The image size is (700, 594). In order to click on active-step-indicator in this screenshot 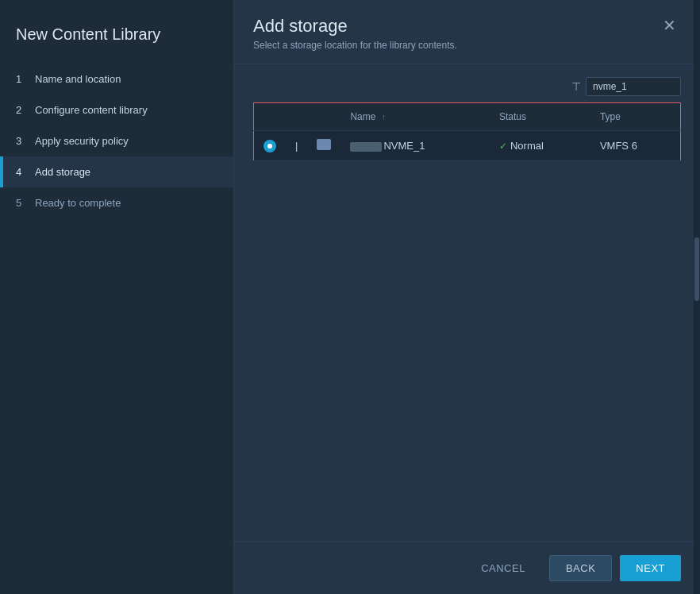, I will do `click(2, 172)`.